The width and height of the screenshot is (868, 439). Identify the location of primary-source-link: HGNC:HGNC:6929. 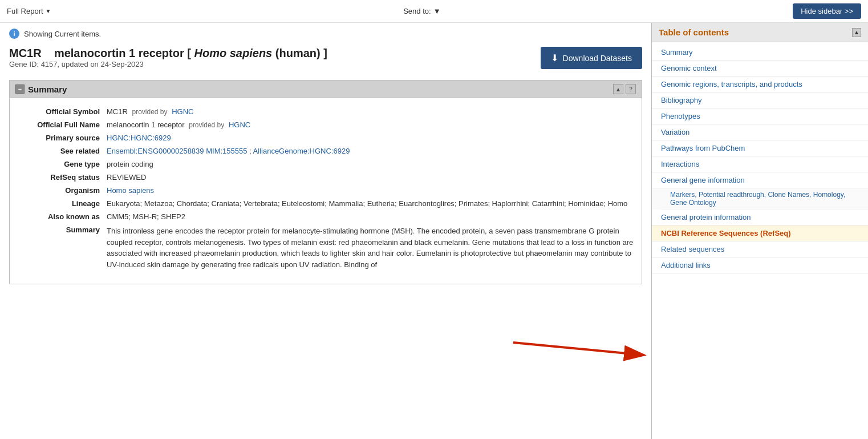
(139, 138).